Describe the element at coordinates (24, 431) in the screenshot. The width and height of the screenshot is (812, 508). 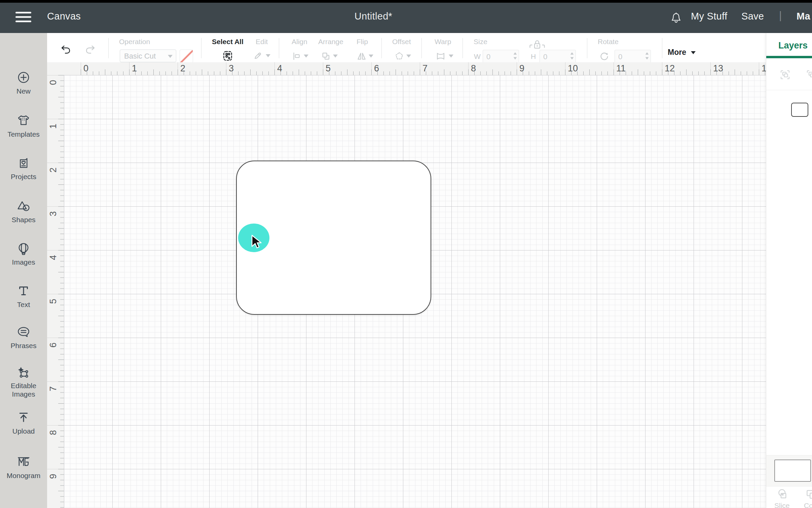
I see `sidebar-item-label: Upload` at that location.